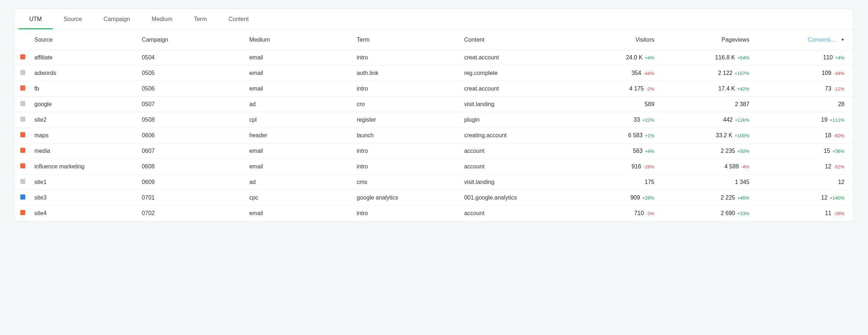 This screenshot has height=335, width=868. Describe the element at coordinates (616, 73) in the screenshot. I see `cell-visitors: 354-44%` at that location.